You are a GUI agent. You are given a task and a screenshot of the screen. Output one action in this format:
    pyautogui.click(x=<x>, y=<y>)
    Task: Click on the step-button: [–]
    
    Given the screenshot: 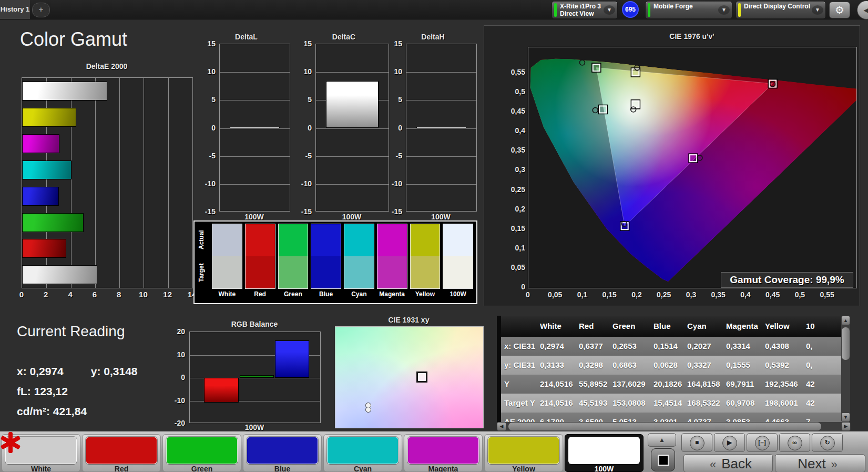 What is the action you would take?
    pyautogui.click(x=762, y=443)
    